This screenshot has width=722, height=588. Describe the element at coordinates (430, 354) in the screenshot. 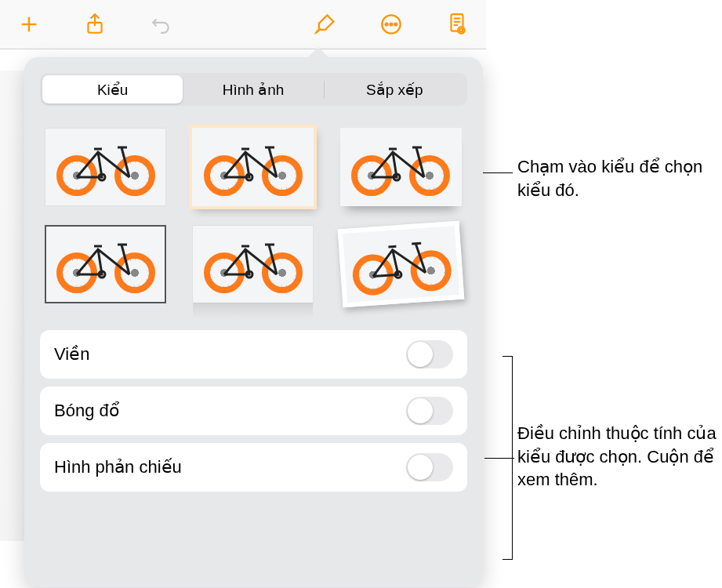

I see `toggle-border` at that location.